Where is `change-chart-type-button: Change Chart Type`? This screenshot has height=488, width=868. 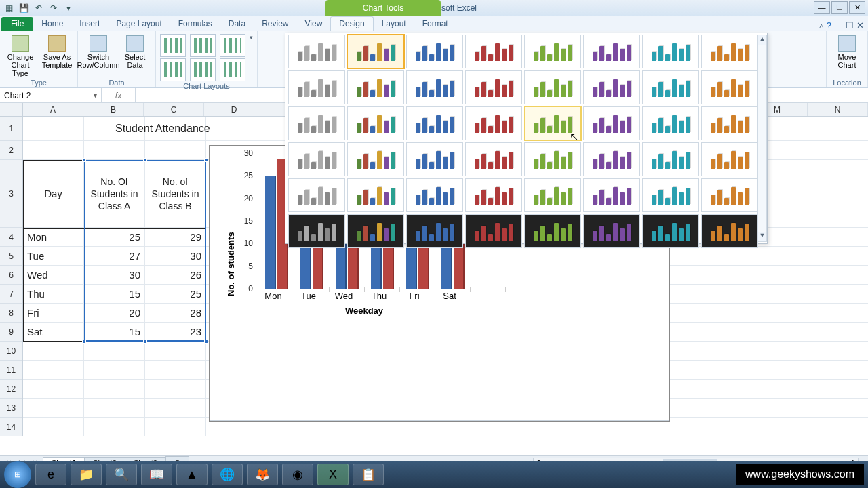 change-chart-type-button: Change Chart Type is located at coordinates (20, 56).